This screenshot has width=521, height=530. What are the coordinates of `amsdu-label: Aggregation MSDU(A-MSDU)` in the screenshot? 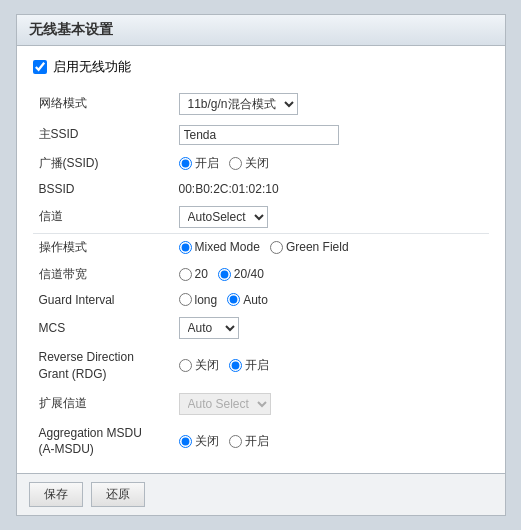 It's located at (103, 442).